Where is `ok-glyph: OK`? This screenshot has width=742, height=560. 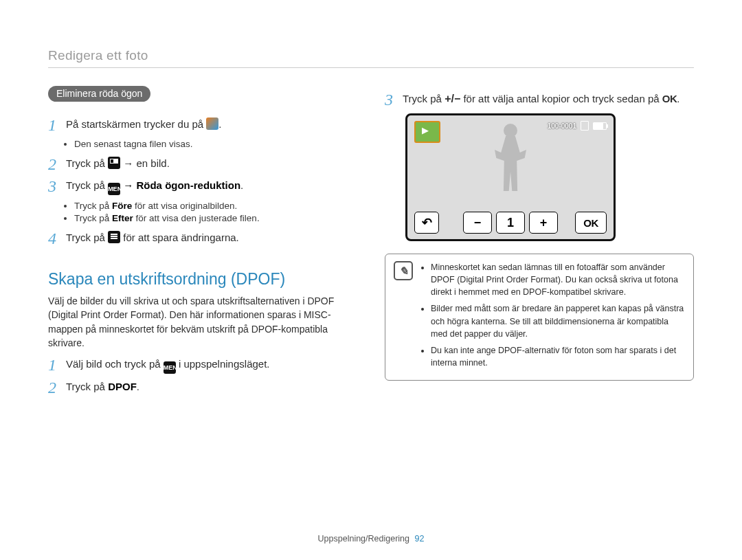 ok-glyph: OK is located at coordinates (670, 99).